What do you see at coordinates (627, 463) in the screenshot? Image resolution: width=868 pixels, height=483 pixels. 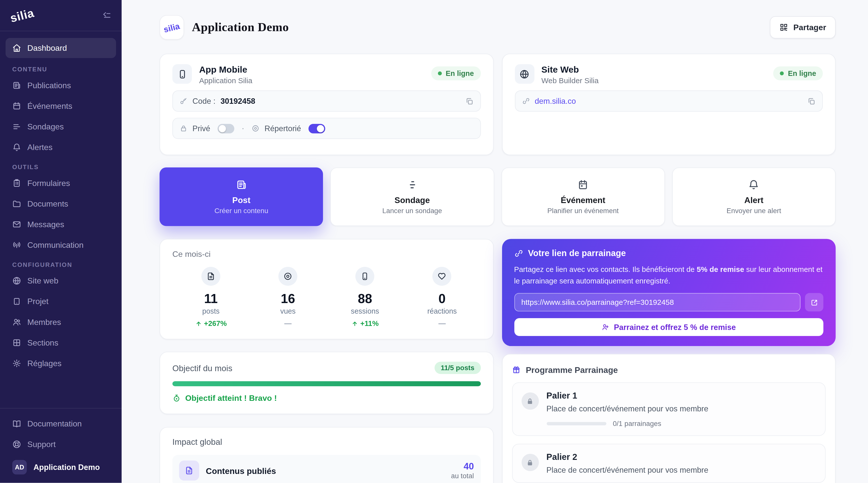 I see `tier-content: Palier 2 Place de concert/événement pour…` at bounding box center [627, 463].